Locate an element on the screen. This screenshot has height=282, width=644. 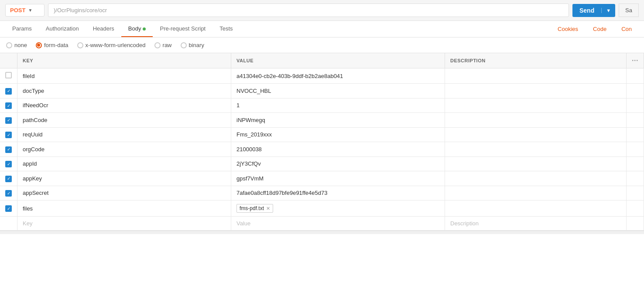
tab-authorization: Authorization is located at coordinates (62, 29).